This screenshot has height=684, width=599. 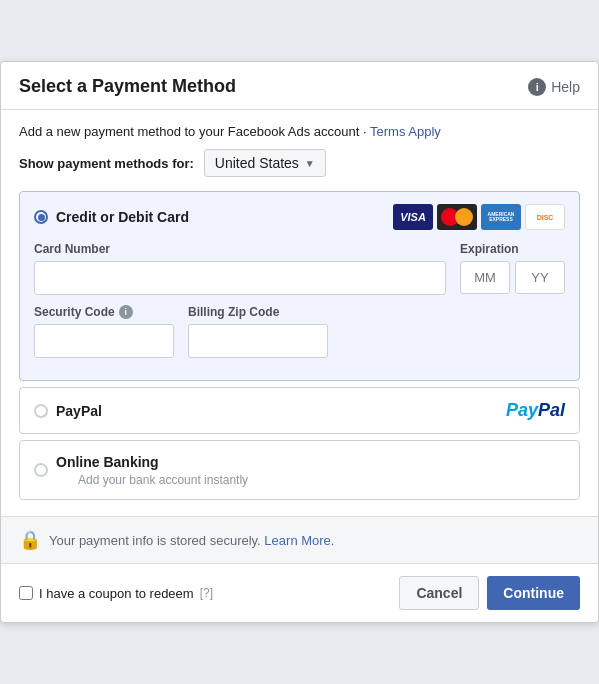 What do you see at coordinates (258, 312) in the screenshot?
I see `billing-zip-label: Billing Zip Code` at bounding box center [258, 312].